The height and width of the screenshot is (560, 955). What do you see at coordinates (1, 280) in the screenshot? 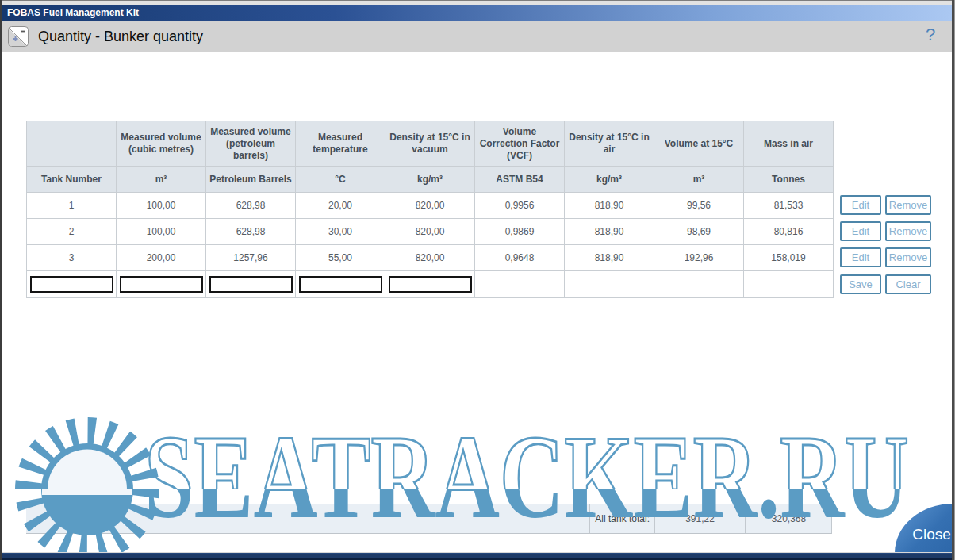
I see `window-frame-left` at bounding box center [1, 280].